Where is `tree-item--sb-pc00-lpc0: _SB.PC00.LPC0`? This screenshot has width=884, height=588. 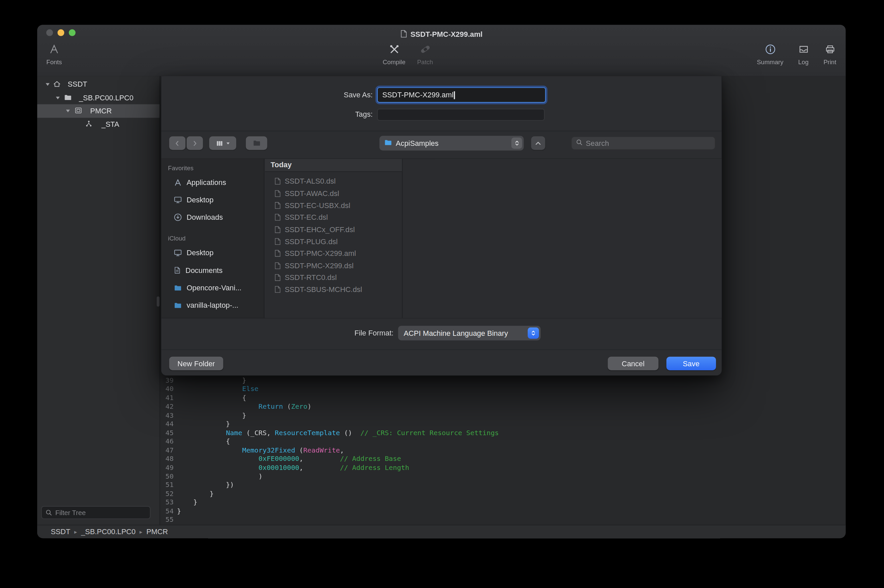 tree-item--sb-pc00-lpc0: _SB.PC00.LPC0 is located at coordinates (98, 98).